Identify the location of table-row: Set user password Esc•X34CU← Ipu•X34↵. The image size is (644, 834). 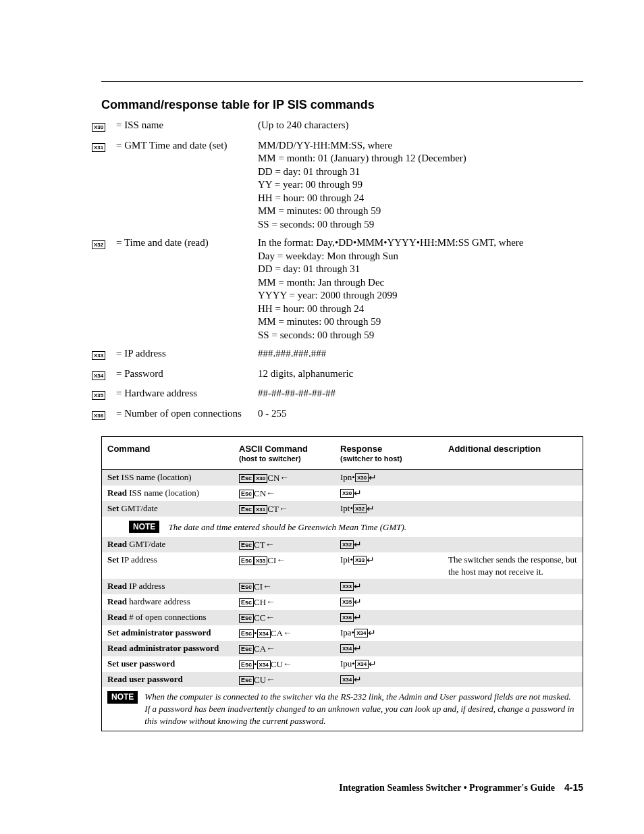
(342, 664).